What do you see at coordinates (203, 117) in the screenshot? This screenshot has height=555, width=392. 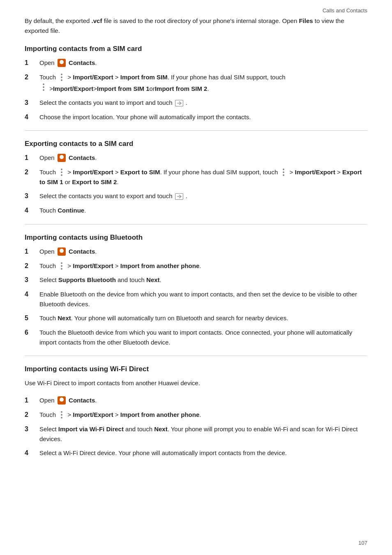 I see `step-content: Choose the import location. Your phone w…` at bounding box center [203, 117].